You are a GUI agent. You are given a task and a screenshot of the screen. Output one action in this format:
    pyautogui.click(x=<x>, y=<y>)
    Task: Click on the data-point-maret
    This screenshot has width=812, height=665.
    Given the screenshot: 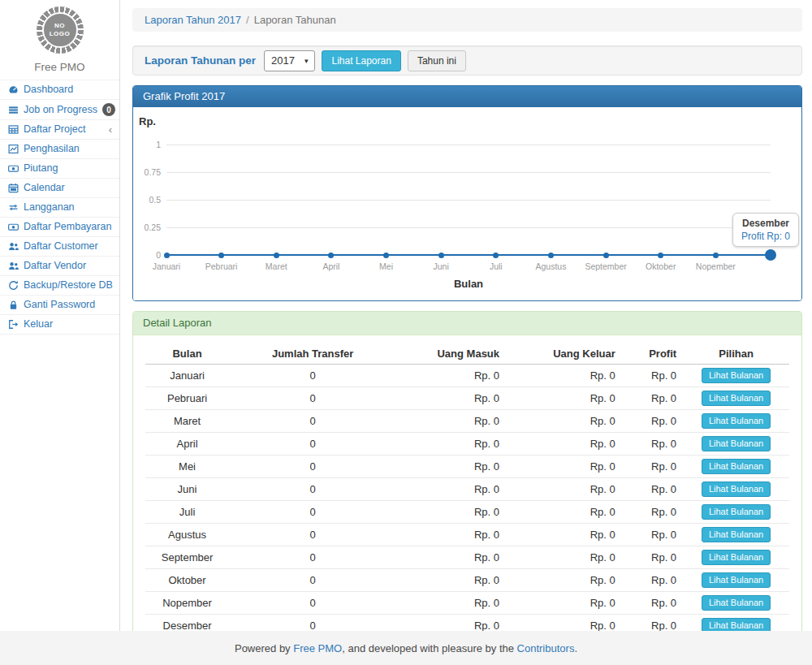 What is the action you would take?
    pyautogui.click(x=276, y=255)
    